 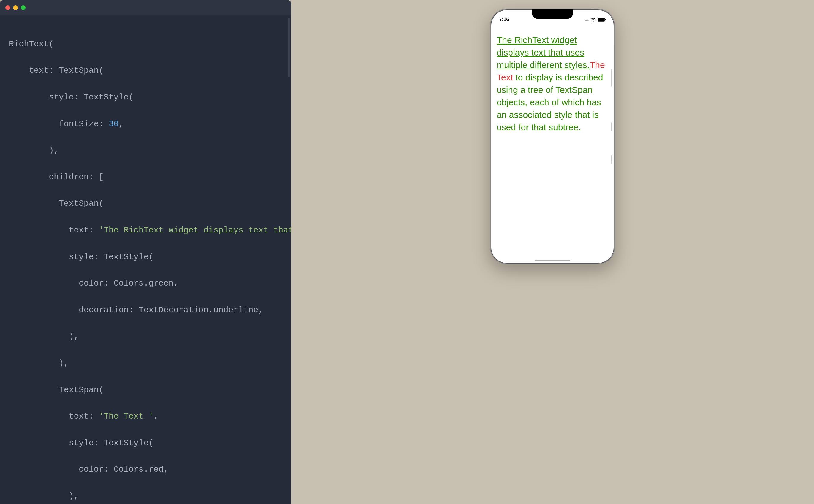 I want to click on code-line-8: text: 'The RichText widget displays text…, so click(x=145, y=230).